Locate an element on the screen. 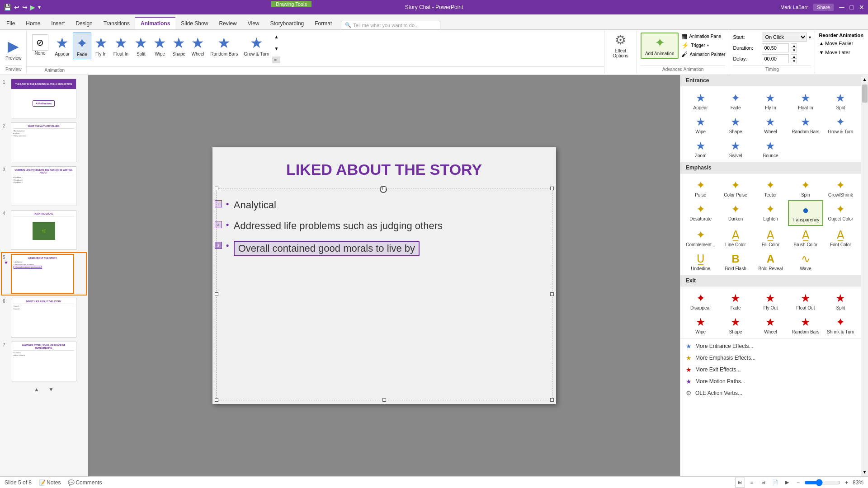 This screenshot has width=868, height=488. entrance-growturn: ✦ Grow & Turn is located at coordinates (841, 125).